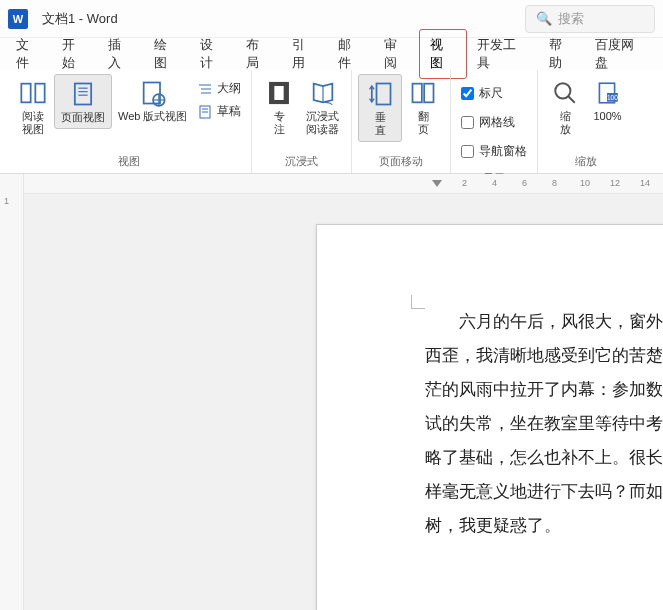 The width and height of the screenshot is (663, 610). I want to click on print-layout-button: 页面视图, so click(83, 102).